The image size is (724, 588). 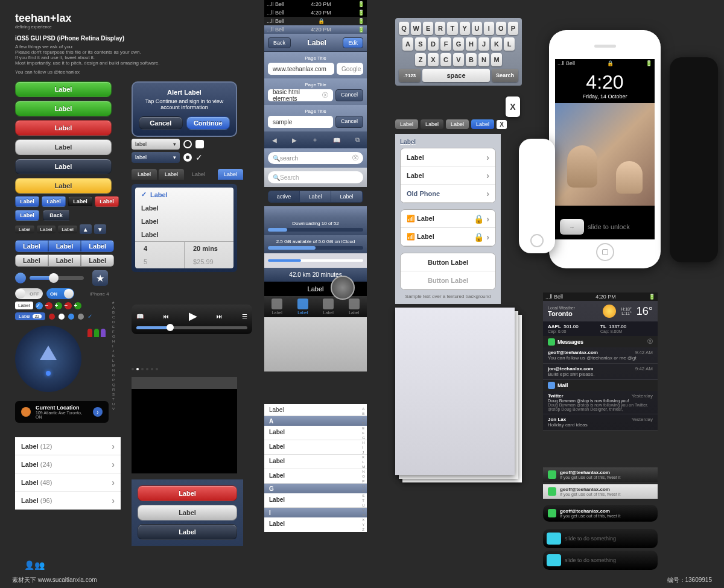 I want to click on shift-key: .?123, so click(x=410, y=75).